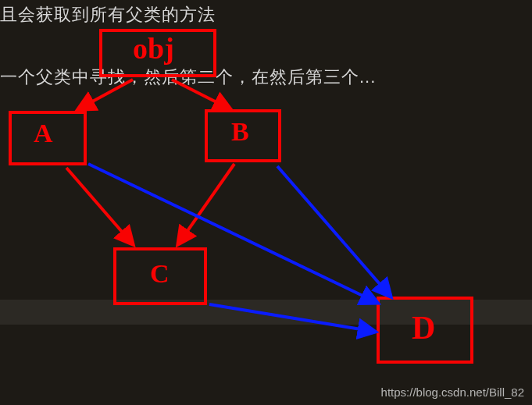 This screenshot has height=405, width=532. I want to click on text-line-1: 且会获取到所有父类的方法, so click(108, 15).